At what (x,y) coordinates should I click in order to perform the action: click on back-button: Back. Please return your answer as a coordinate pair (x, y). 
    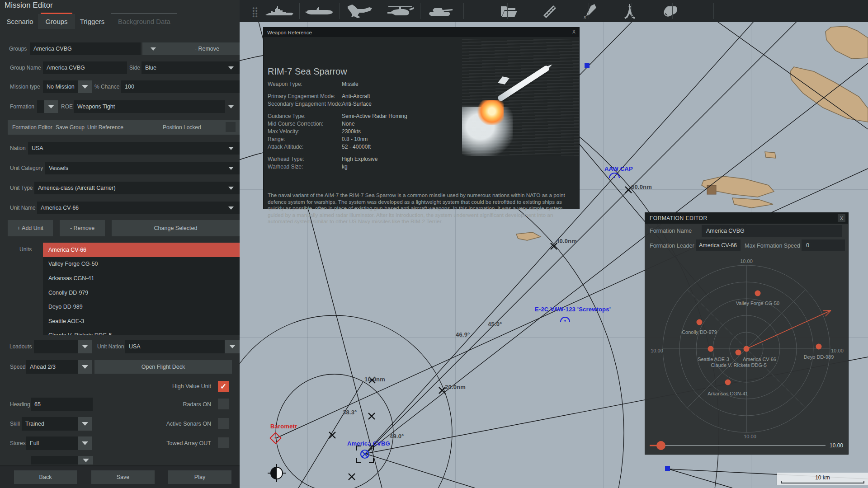
    Looking at the image, I should click on (45, 477).